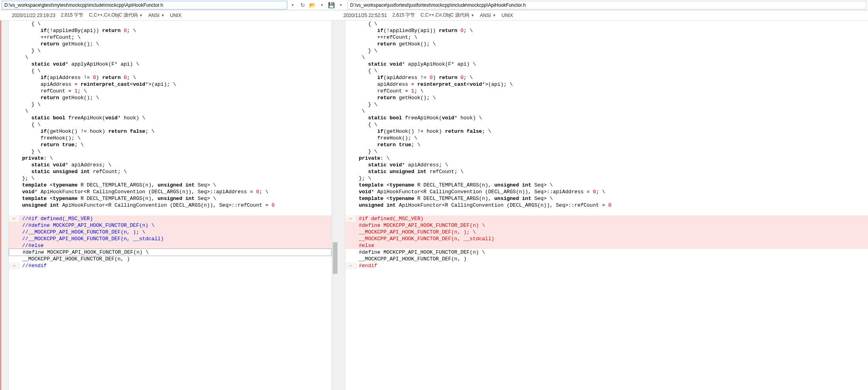  I want to click on line-content: apiAddress = reinterpret_cast<void*>(api…, so click(176, 85).